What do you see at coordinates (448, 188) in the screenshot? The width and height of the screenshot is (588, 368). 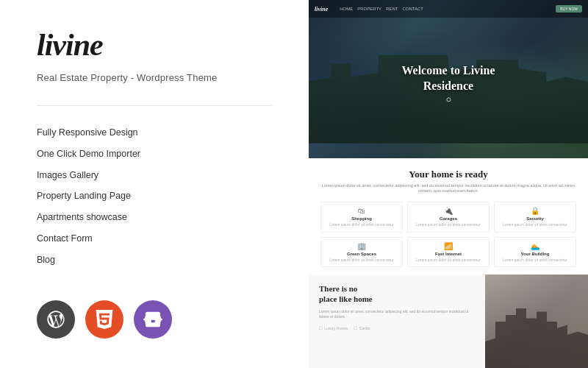 I see `features-description: Lorem ipsum dolor sit amet, consectetur …` at bounding box center [448, 188].